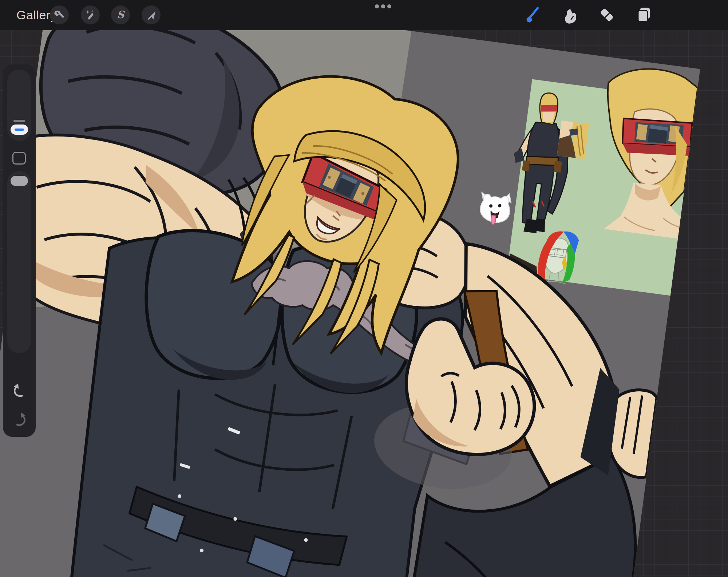  What do you see at coordinates (19, 262) in the screenshot?
I see `opacity-slider` at bounding box center [19, 262].